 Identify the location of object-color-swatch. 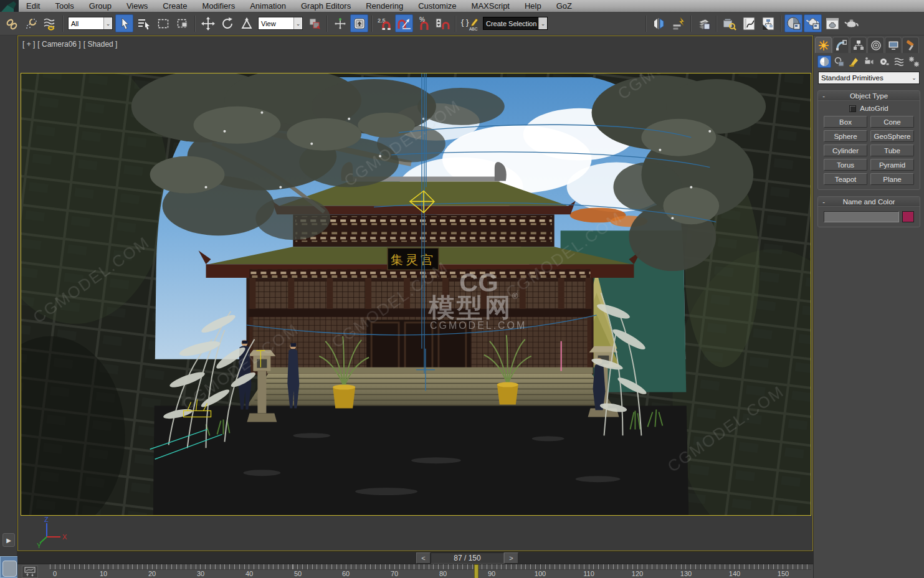
(908, 217).